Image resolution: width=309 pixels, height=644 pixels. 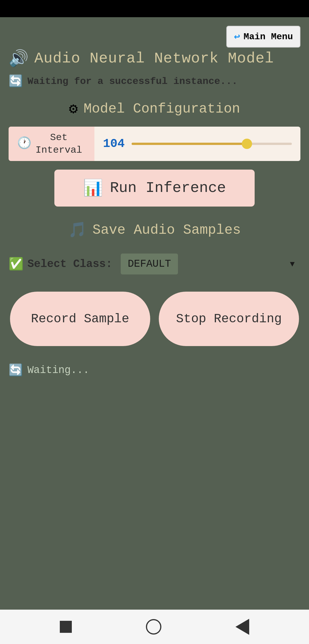 What do you see at coordinates (154, 627) in the screenshot?
I see `nav-home-button` at bounding box center [154, 627].